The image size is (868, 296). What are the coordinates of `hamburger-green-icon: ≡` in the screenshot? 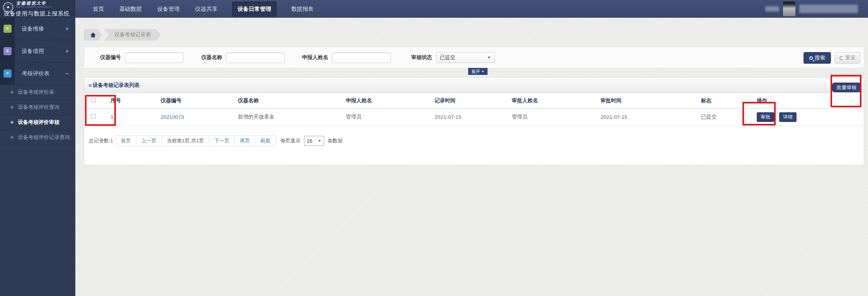 It's located at (8, 29).